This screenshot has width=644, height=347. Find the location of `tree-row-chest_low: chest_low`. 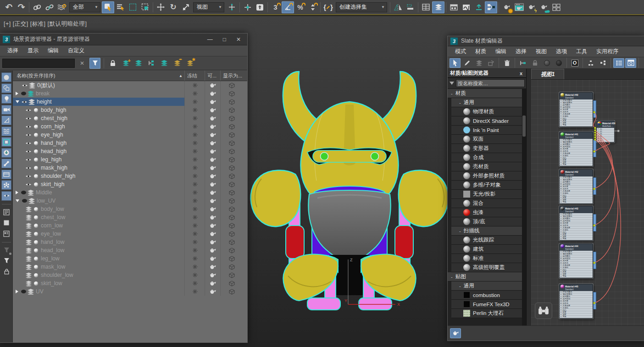

tree-row-chest_low: chest_low is located at coordinates (130, 217).